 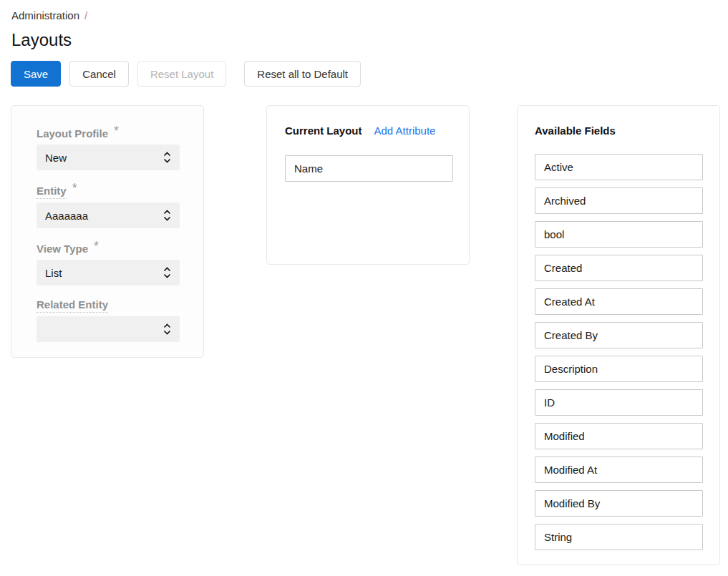 What do you see at coordinates (56, 157) in the screenshot?
I see `layout-profile-value: New` at bounding box center [56, 157].